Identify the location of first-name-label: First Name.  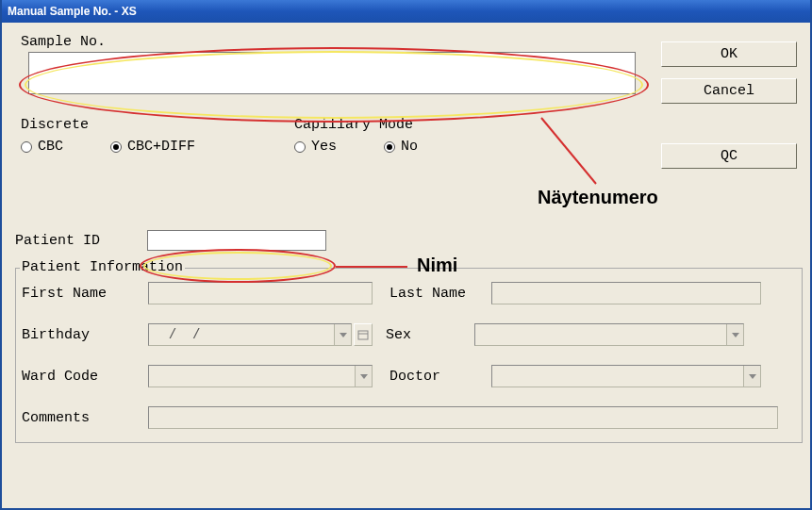
(85, 294).